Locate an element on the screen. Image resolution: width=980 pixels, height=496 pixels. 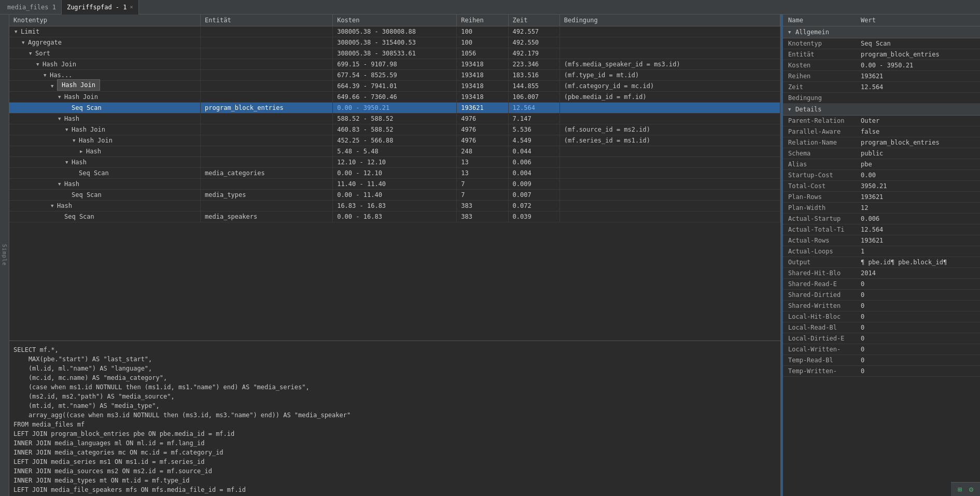
table-row: ▼Sort308005.38 - 308533.611056492.179 is located at coordinates (395, 54).